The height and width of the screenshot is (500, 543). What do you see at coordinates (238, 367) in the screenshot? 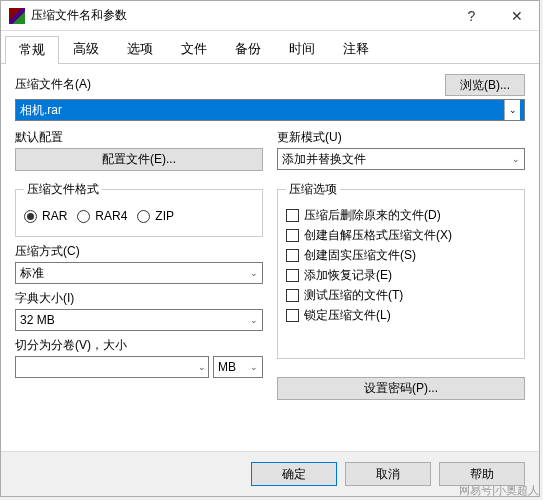
I see `volume-unit-select: MB ⌄` at bounding box center [238, 367].